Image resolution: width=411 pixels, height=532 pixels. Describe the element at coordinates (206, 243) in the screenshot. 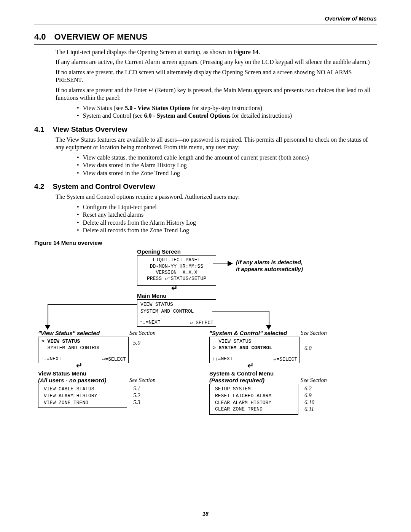

I see `figure-caption: Figure 14 Menu overview` at that location.